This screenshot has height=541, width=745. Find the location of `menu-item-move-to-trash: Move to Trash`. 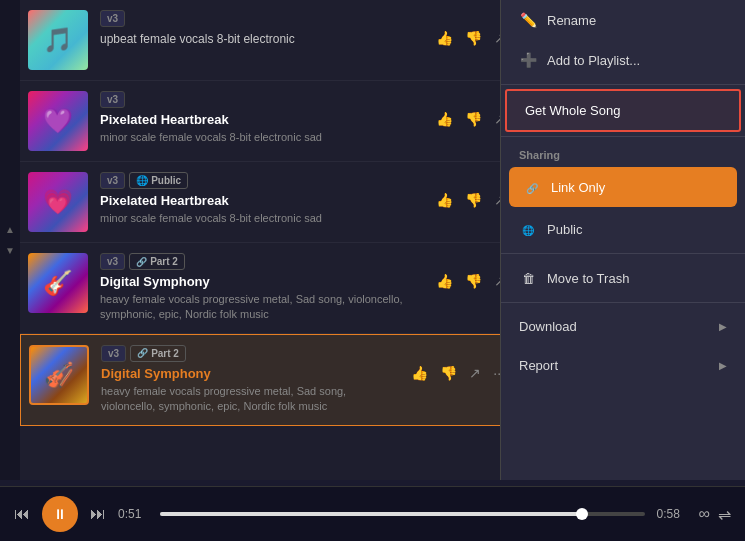

menu-item-move-to-trash: Move to Trash is located at coordinates (623, 278).